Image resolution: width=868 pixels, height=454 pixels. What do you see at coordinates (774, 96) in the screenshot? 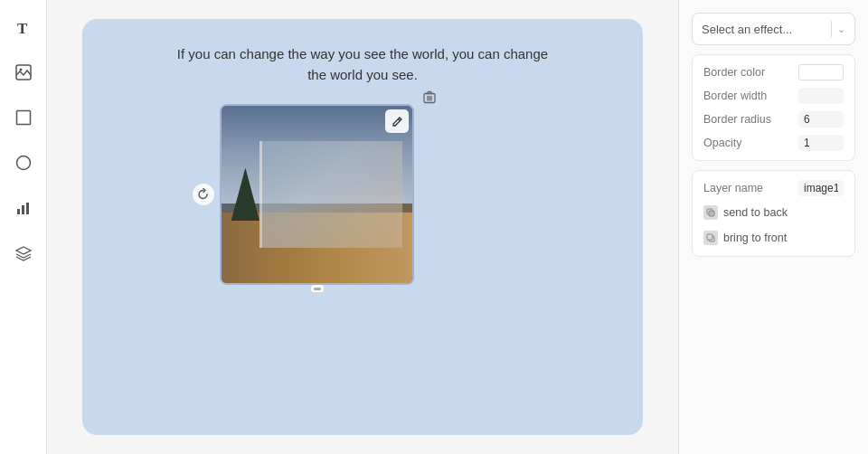
I see `border-width-row: Border width` at bounding box center [774, 96].